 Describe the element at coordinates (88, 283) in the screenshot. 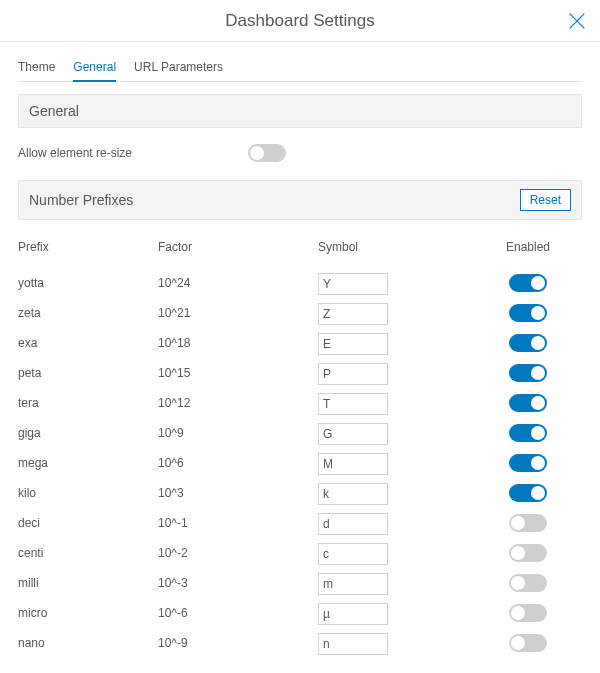

I see `prefix-cell: yotta` at that location.